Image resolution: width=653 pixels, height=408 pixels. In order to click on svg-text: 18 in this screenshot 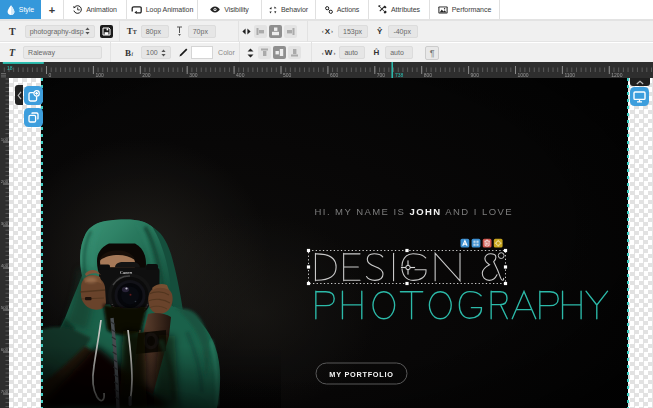, I will do `click(10, 68)`.